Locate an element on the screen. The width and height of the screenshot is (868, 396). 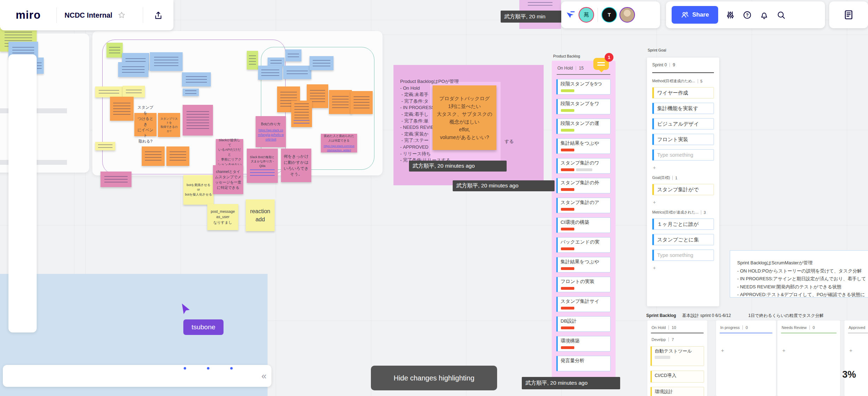
collapse-toolbar-button: « is located at coordinates (264, 376).